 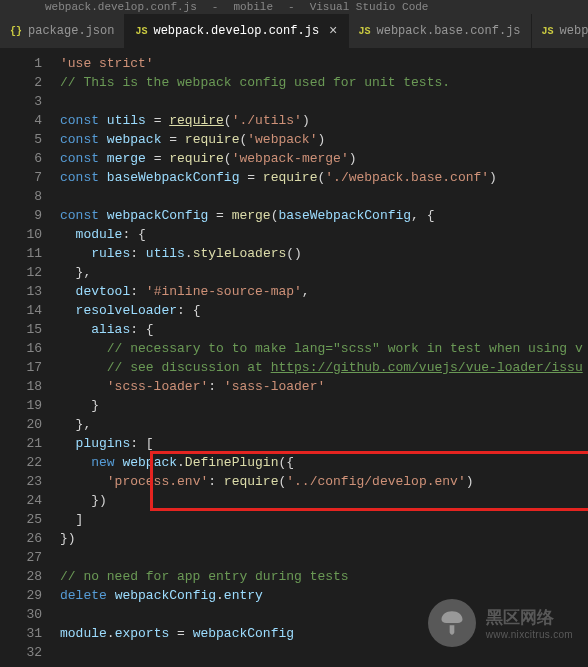 I want to click on line-number: 5, so click(x=21, y=140).